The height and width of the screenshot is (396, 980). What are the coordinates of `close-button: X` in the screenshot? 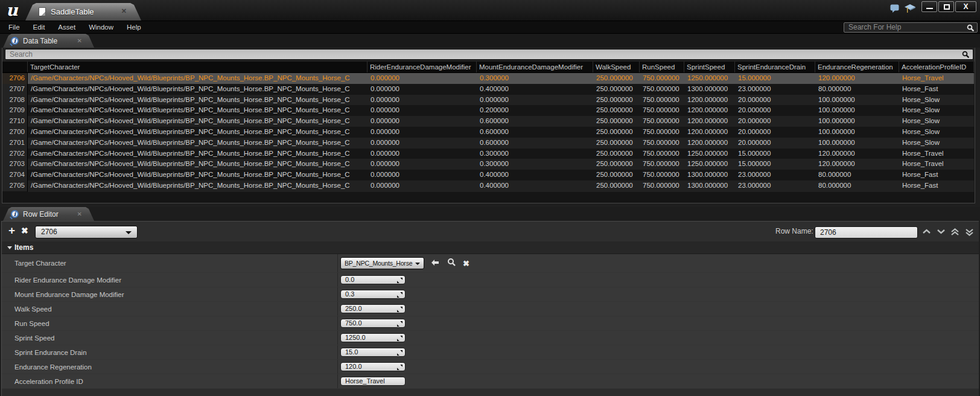 It's located at (966, 7).